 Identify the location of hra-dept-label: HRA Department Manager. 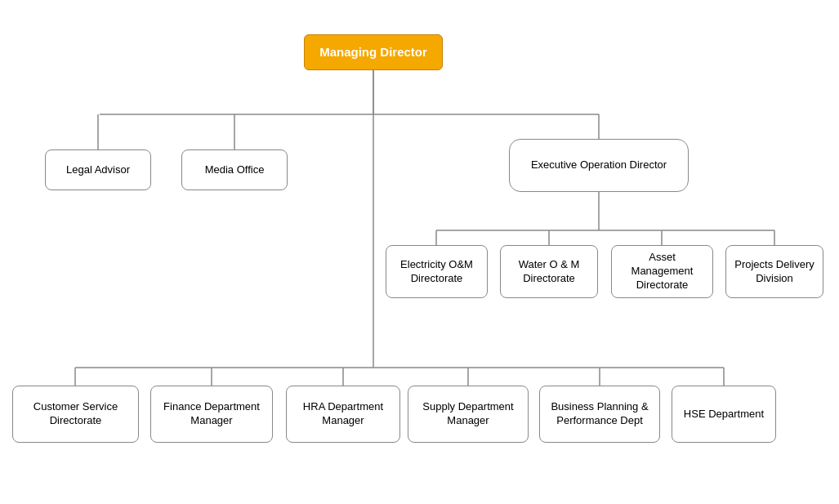
(343, 414).